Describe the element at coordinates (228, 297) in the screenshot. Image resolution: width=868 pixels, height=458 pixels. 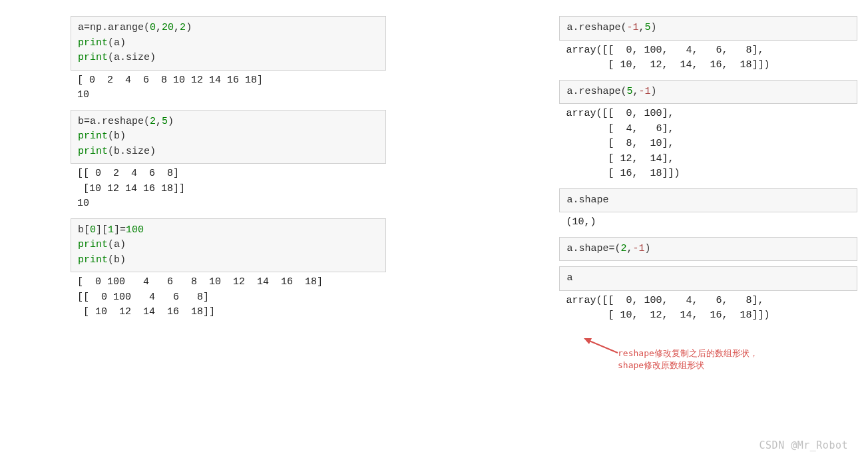
I see `output-3: [ 0 100 4 6 8 10 12 14 16 18] [[ 0 100 4…` at that location.